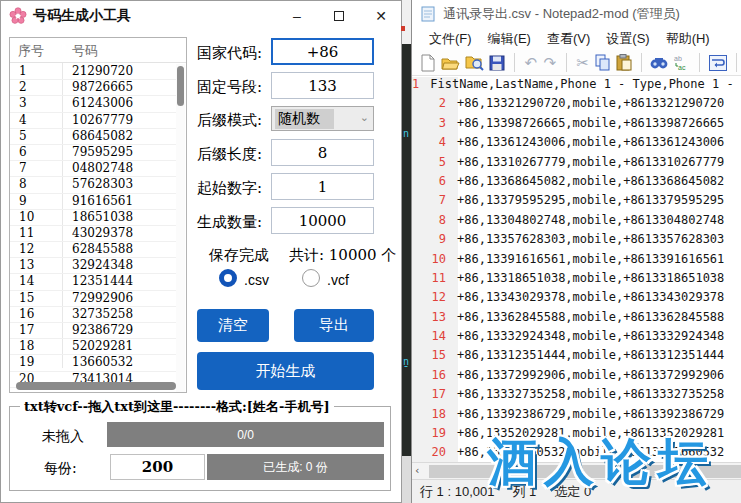  What do you see at coordinates (474, 62) in the screenshot?
I see `browse-file-icon` at bounding box center [474, 62].